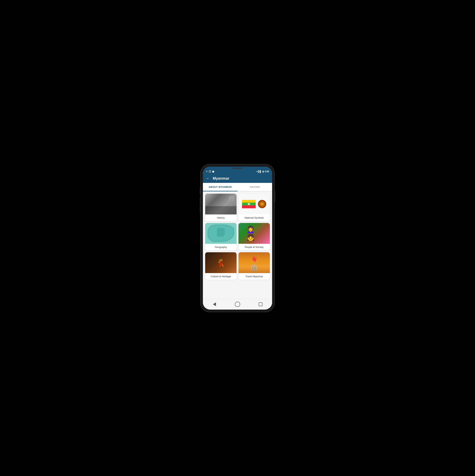  Describe the element at coordinates (238, 238) in the screenshot. I see `phone-device: ⚙ 🔳 ⬤ ▾ ▌▌ ▮ 4:05 ← Myanmar ABOUT MYANMA…` at that location.